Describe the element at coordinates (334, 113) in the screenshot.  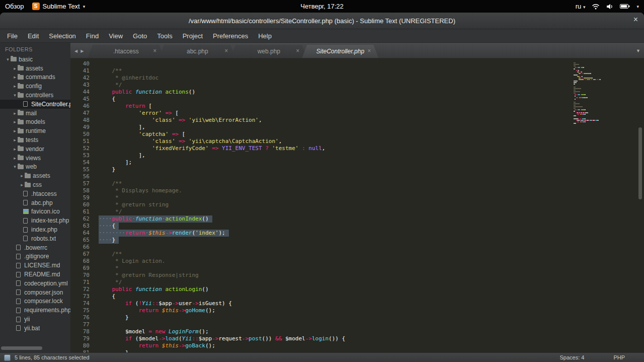
I see `code-line-47: 'error' => [` at that location.